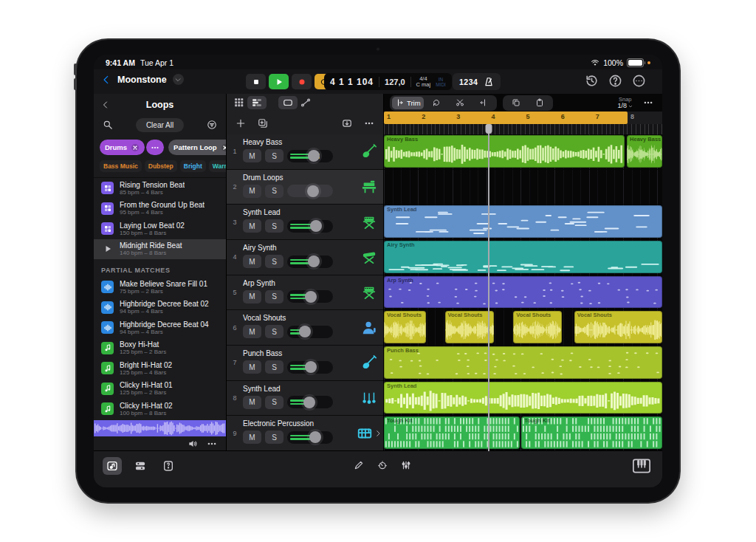  What do you see at coordinates (625, 103) in the screenshot?
I see `snap-control: Snap 1/8` at bounding box center [625, 103].